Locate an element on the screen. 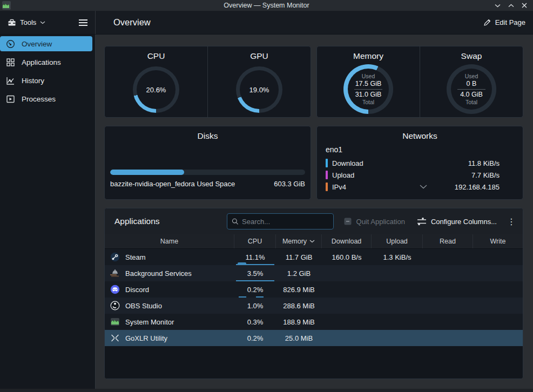 Image resolution: width=533 pixels, height=392 pixels. table-row-discord: Discord 0.2% 826.9 MiB is located at coordinates (314, 289).